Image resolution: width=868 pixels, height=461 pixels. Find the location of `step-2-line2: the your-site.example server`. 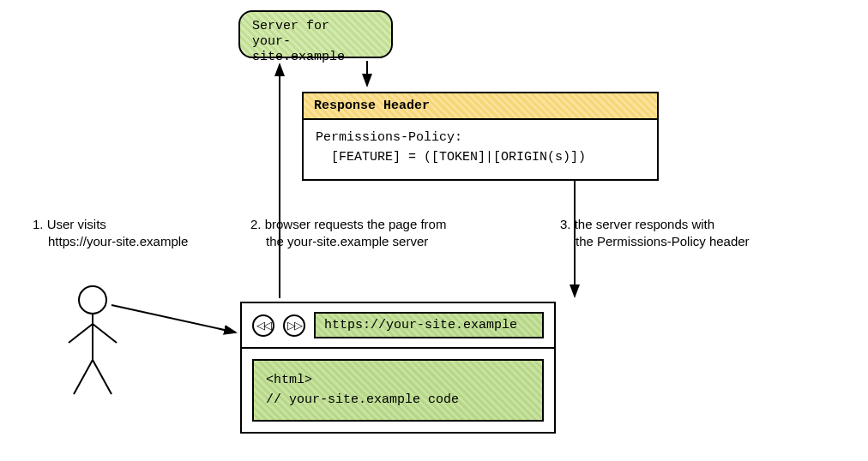

step-2-line2: the your-site.example server is located at coordinates (388, 242).